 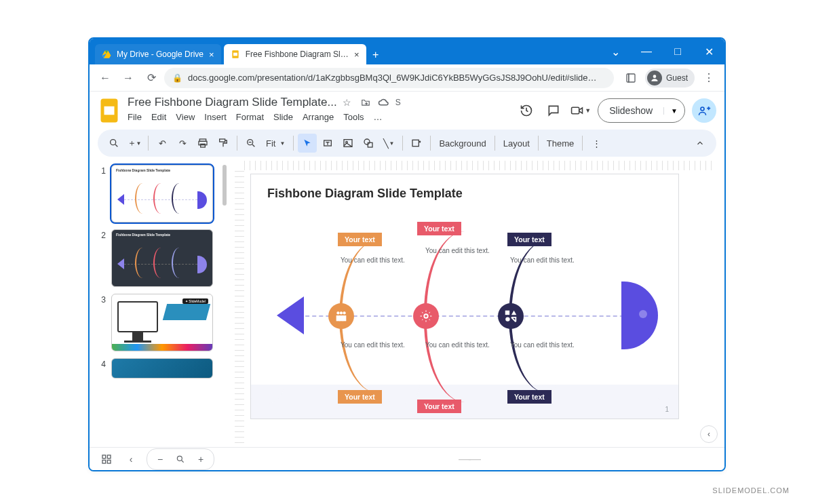 I want to click on collapse-toolbar-button, so click(x=700, y=143).